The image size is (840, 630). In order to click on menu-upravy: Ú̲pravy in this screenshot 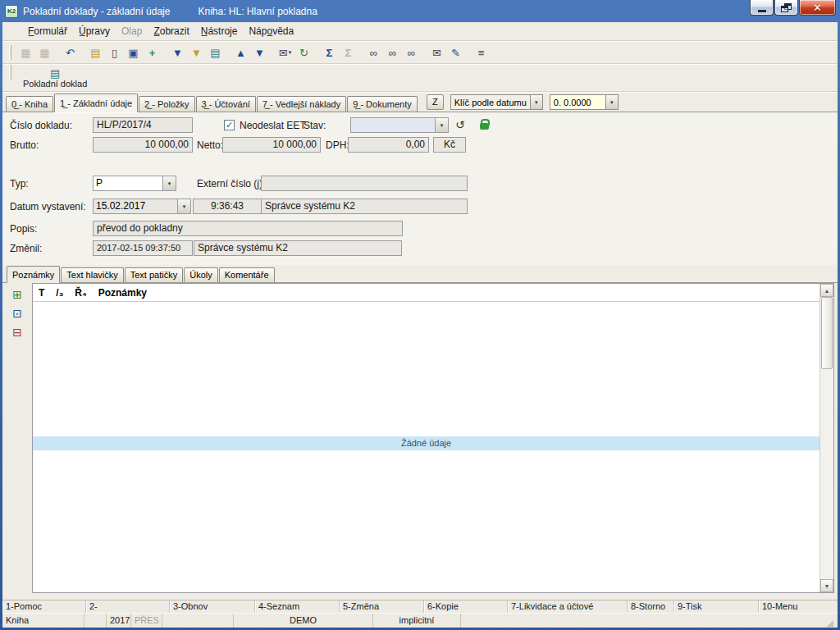, I will do `click(94, 31)`.